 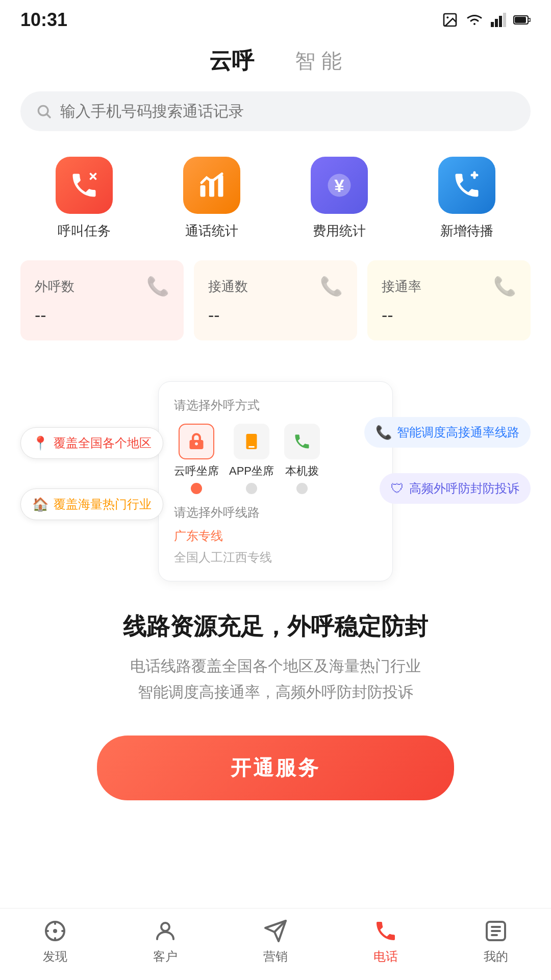 What do you see at coordinates (496, 957) in the screenshot?
I see `nav-label-mine: 我的` at bounding box center [496, 957].